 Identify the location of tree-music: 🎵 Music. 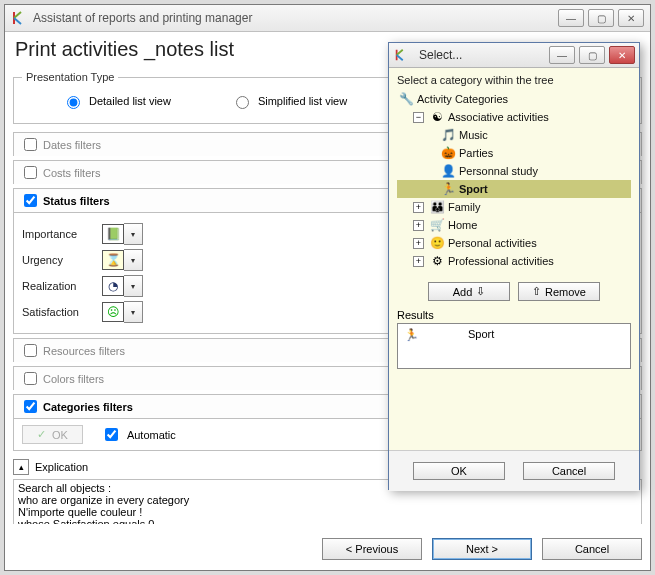
(514, 135).